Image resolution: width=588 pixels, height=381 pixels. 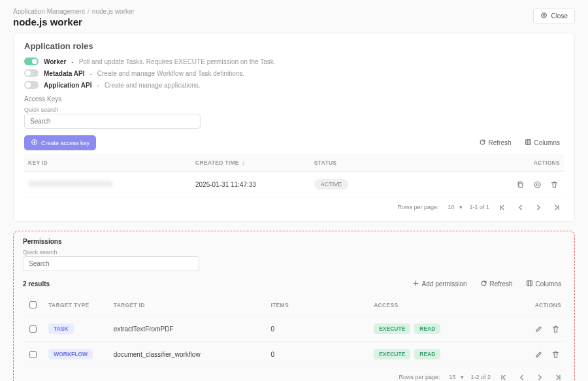 I want to click on rpp-select: 15, so click(x=455, y=376).